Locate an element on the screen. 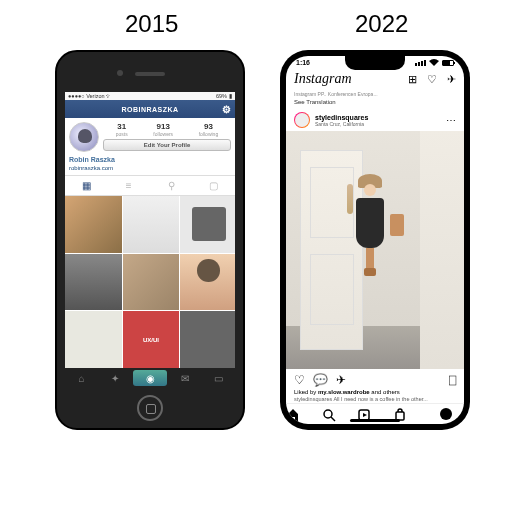  tab-places: ⚲ is located at coordinates (172, 186).